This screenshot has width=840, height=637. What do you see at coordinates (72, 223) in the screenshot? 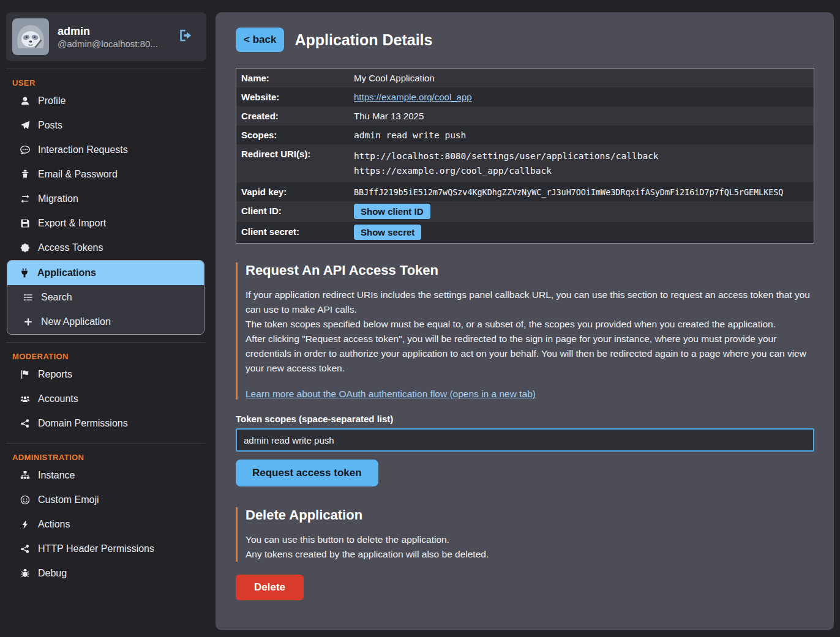
I see `sidebar-item-label: Export & Import` at bounding box center [72, 223].